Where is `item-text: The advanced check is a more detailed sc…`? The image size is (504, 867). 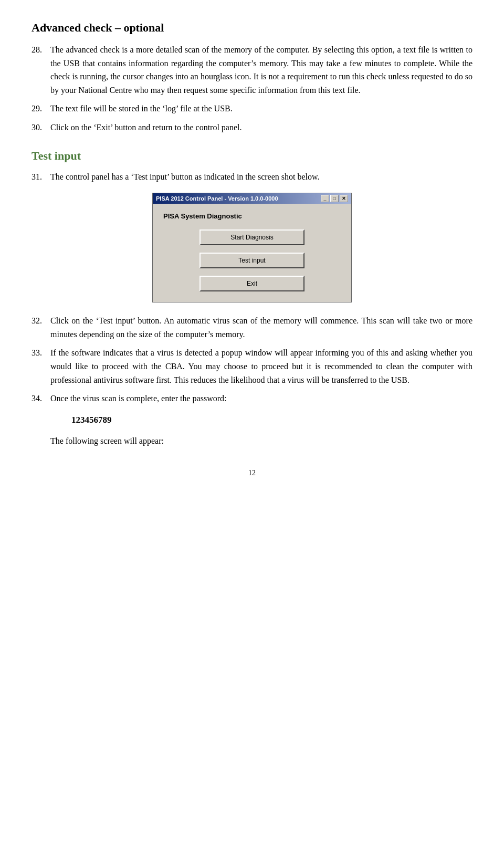 item-text: The advanced check is a more detailed sc… is located at coordinates (261, 70).